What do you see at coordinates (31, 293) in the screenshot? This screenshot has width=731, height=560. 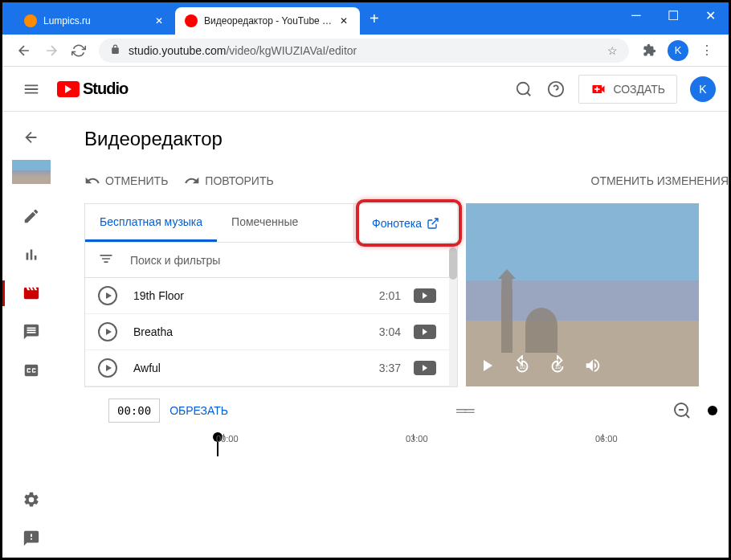 I see `sidebar-item-editor` at bounding box center [31, 293].